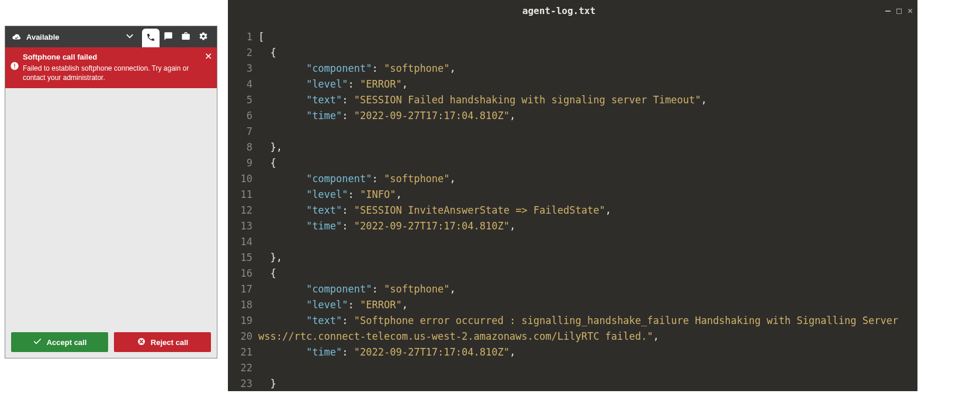 This screenshot has width=980, height=411. Describe the element at coordinates (910, 11) in the screenshot. I see `window-close-icon: ✕` at that location.